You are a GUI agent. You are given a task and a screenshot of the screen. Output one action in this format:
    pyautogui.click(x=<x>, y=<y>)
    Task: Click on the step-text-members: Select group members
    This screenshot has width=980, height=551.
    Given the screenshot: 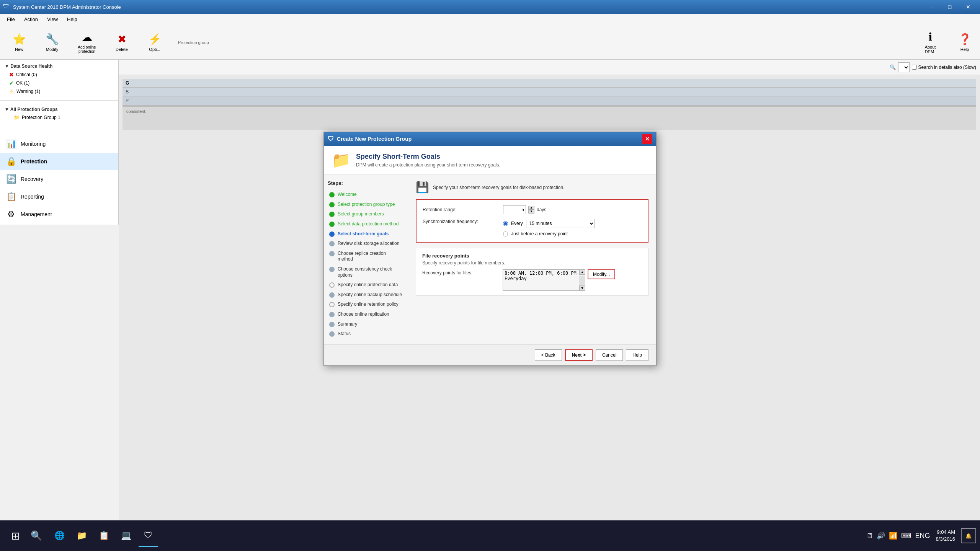 What is the action you would take?
    pyautogui.click(x=361, y=214)
    